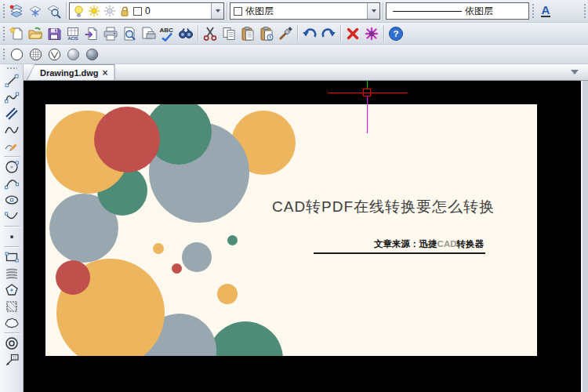 Image resolution: width=588 pixels, height=392 pixels. What do you see at coordinates (248, 34) in the screenshot?
I see `paste-button` at bounding box center [248, 34].